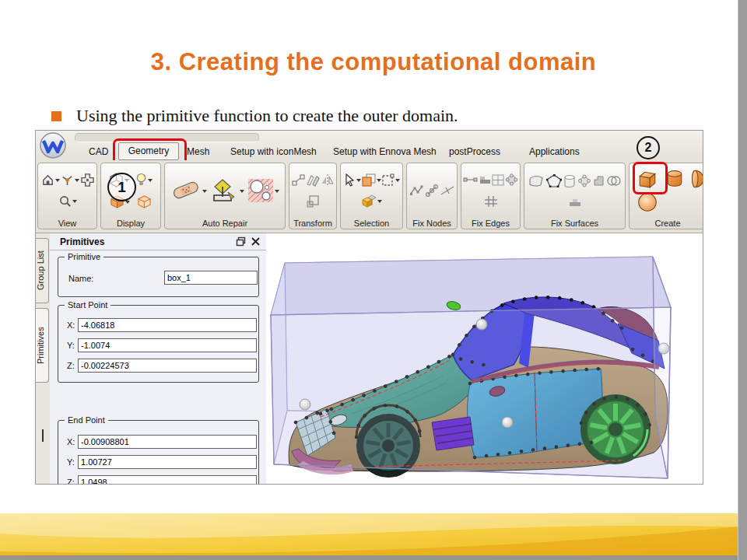  Describe the element at coordinates (432, 223) in the screenshot. I see `toolbar-group-label: Fix Nodes` at that location.